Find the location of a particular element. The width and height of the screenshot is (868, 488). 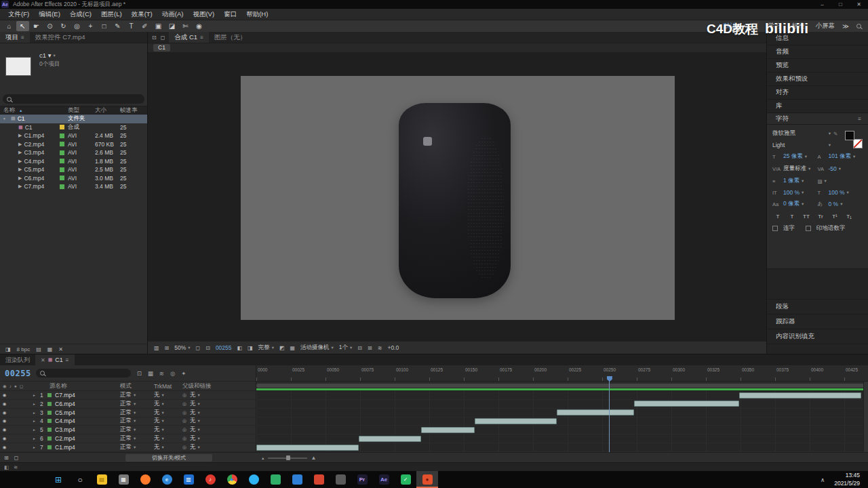

tab-project: 项目 ≡ is located at coordinates (15, 37).